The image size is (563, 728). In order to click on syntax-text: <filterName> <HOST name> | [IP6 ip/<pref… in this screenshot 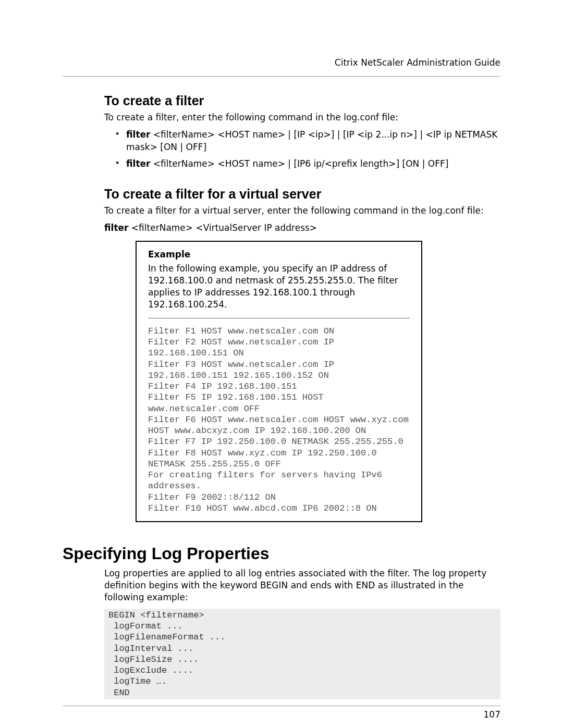, I will do `click(299, 164)`.